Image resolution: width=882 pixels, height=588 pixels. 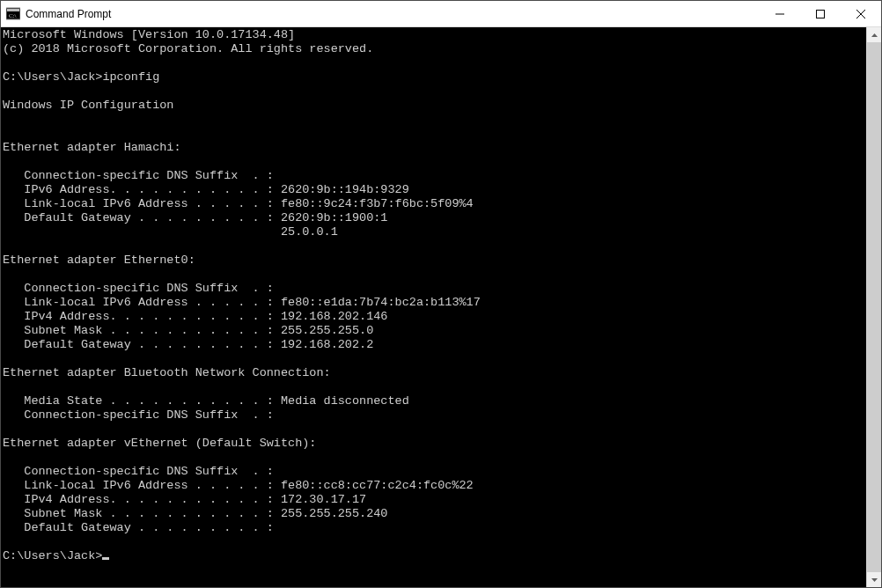 What do you see at coordinates (873, 307) in the screenshot?
I see `vertical-scrollbar` at bounding box center [873, 307].